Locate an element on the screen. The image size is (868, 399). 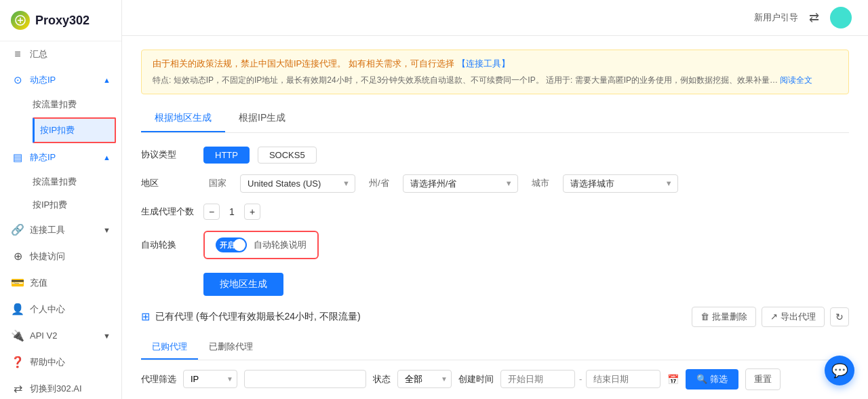
export-icon: ↗ is located at coordinates (774, 316).